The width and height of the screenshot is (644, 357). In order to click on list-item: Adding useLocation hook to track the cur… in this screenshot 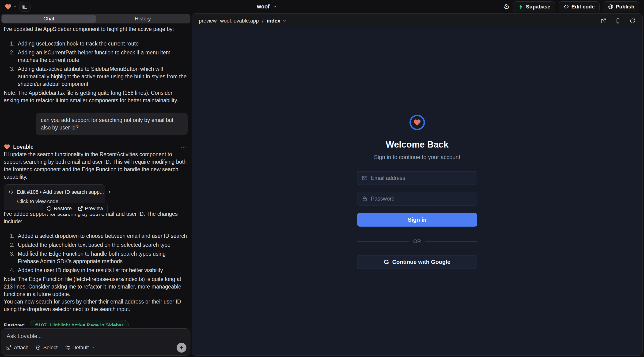, I will do `click(102, 44)`.